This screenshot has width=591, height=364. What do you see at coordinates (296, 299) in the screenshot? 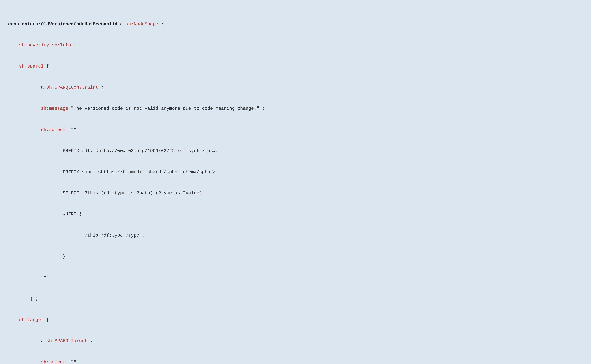
I see `line-14: ] ;` at bounding box center [296, 299].